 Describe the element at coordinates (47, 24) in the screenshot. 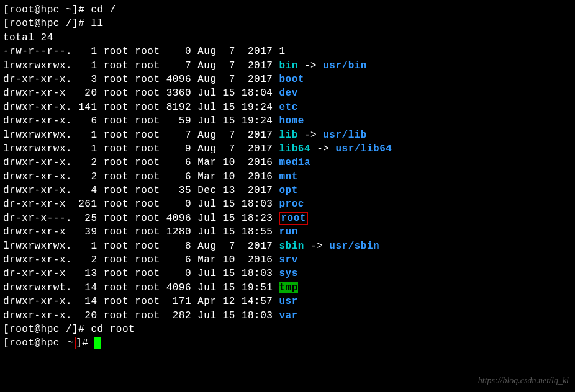

I see `prompt: [root@hpc /]#` at that location.